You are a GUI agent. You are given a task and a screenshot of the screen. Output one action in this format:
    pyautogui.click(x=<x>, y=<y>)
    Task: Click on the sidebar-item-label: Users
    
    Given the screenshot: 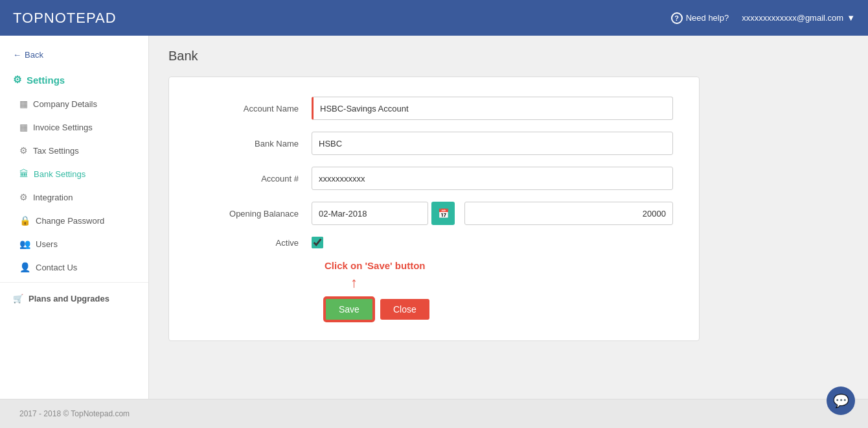 What is the action you would take?
    pyautogui.click(x=47, y=244)
    